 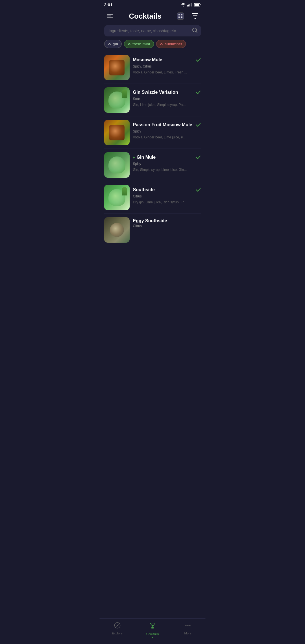 What do you see at coordinates (152, 230) in the screenshot?
I see `cocktail-item-eggy-southside: Eggy Southside Citrus` at bounding box center [152, 230].